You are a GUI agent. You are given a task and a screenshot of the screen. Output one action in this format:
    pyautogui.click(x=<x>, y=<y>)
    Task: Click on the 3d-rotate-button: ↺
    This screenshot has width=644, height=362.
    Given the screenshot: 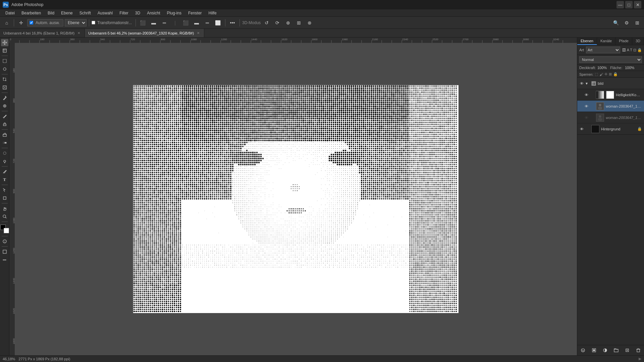 What is the action you would take?
    pyautogui.click(x=267, y=23)
    